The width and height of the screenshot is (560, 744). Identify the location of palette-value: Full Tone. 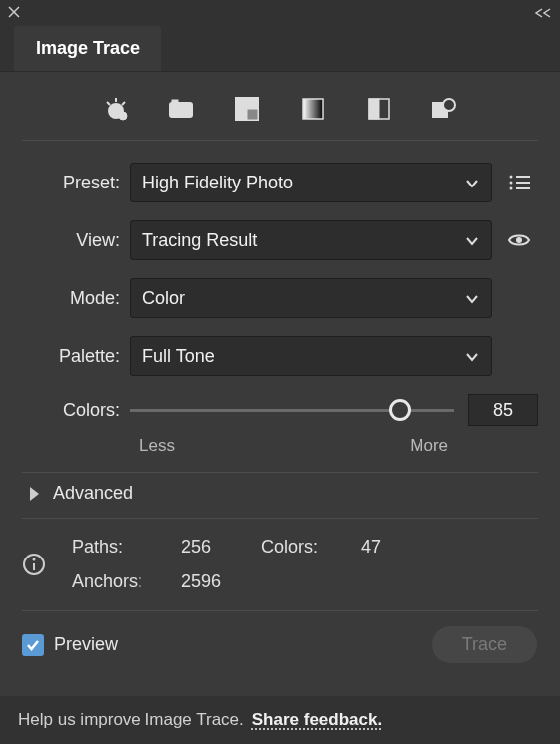
(179, 357).